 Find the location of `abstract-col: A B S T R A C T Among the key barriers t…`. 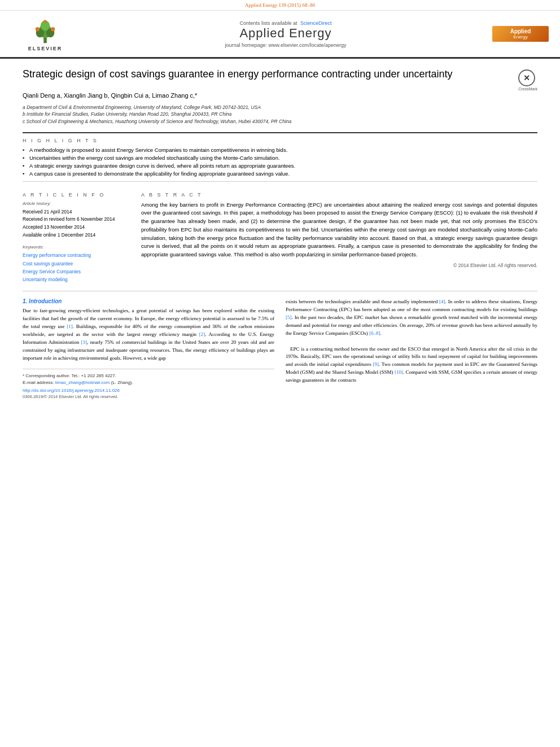

abstract-col: A B S T R A C T Among the key barriers t… is located at coordinates (339, 236).